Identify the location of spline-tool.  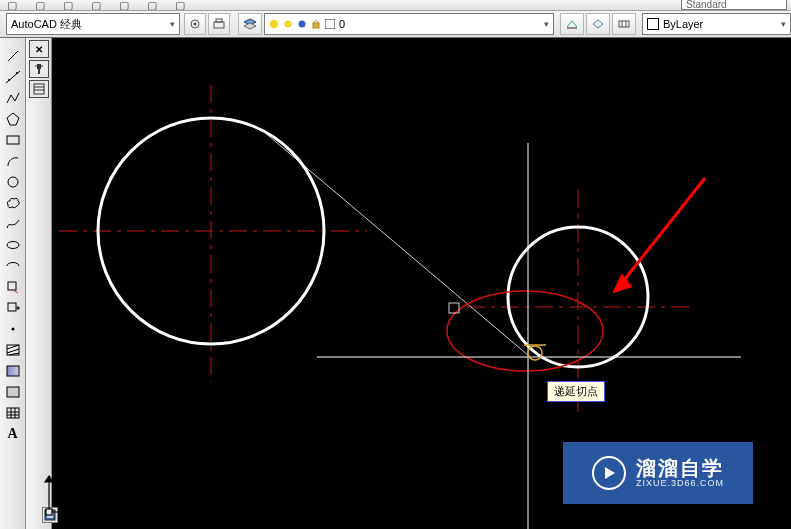
(13, 224).